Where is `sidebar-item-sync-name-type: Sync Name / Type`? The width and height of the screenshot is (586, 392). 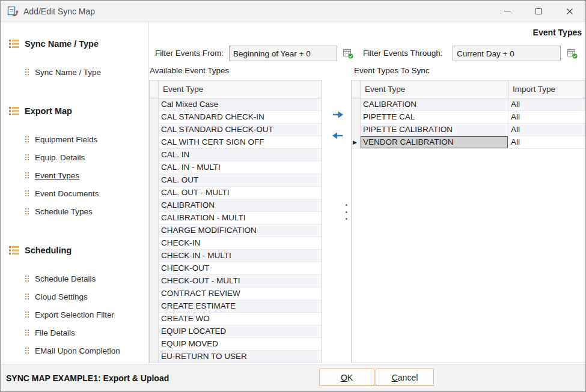
sidebar-item-sync-name-type: Sync Name / Type is located at coordinates (75, 72).